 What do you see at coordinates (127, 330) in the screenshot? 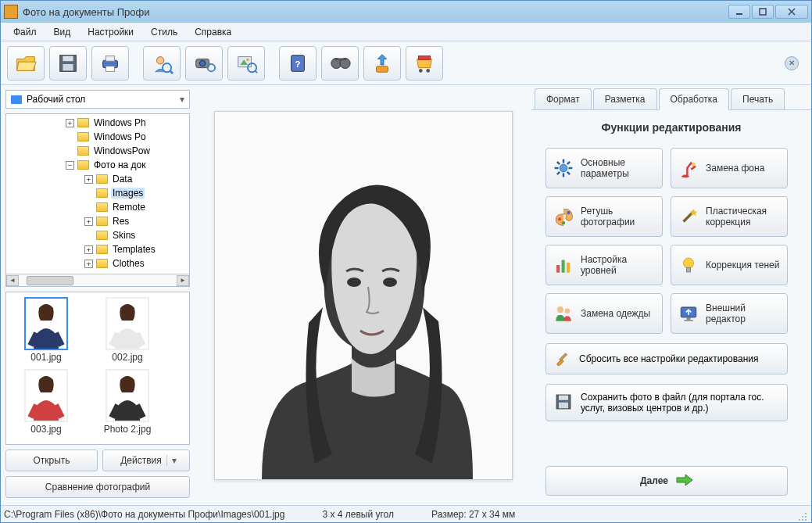
I see `thumbnail: 002.jpg` at bounding box center [127, 330].